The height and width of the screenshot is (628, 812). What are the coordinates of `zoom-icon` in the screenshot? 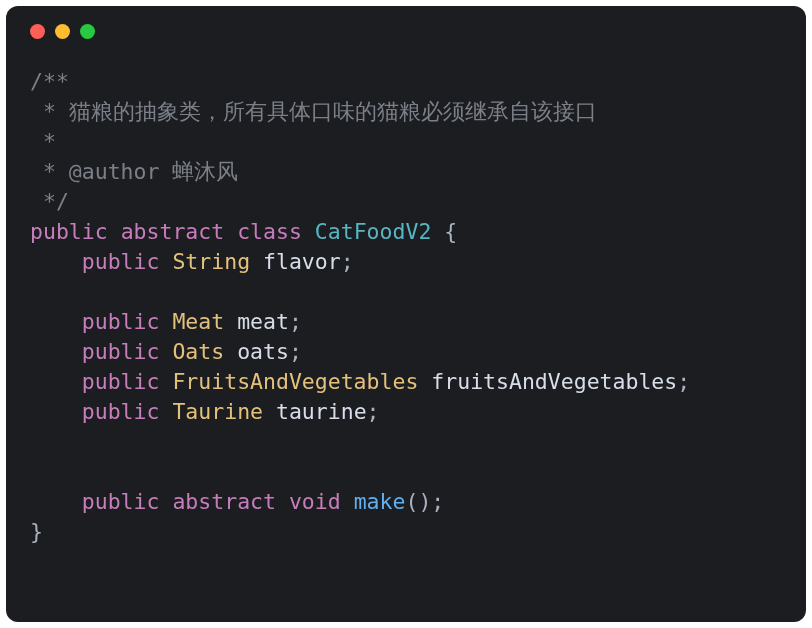 It's located at (88, 32).